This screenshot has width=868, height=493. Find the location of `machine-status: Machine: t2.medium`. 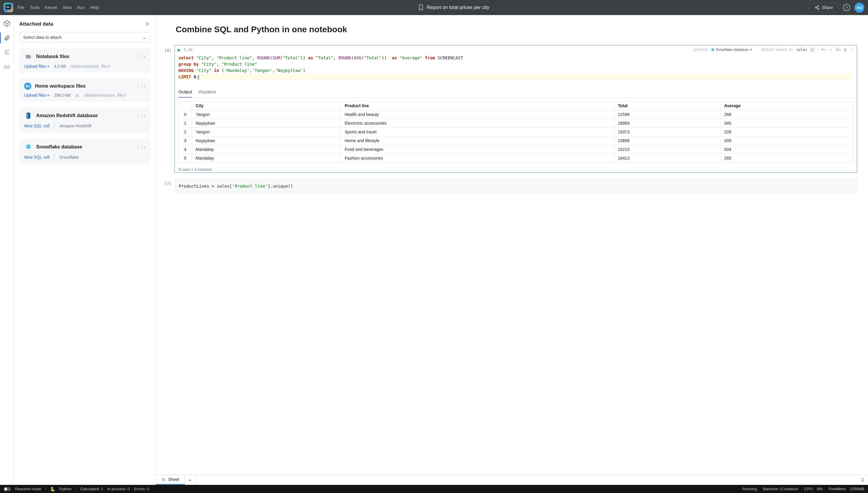

machine-status: Machine: t2.medium is located at coordinates (781, 489).